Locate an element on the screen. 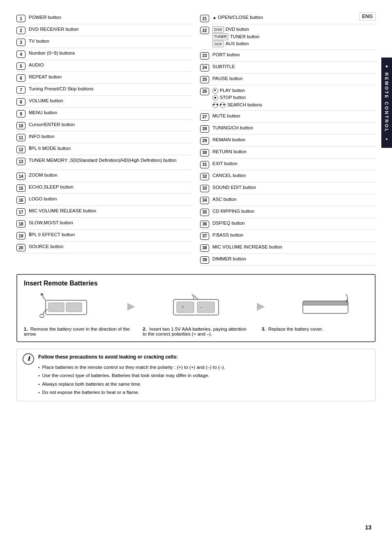 This screenshot has height=543, width=392. list-item: 27 MUTE button is located at coordinates (288, 117).